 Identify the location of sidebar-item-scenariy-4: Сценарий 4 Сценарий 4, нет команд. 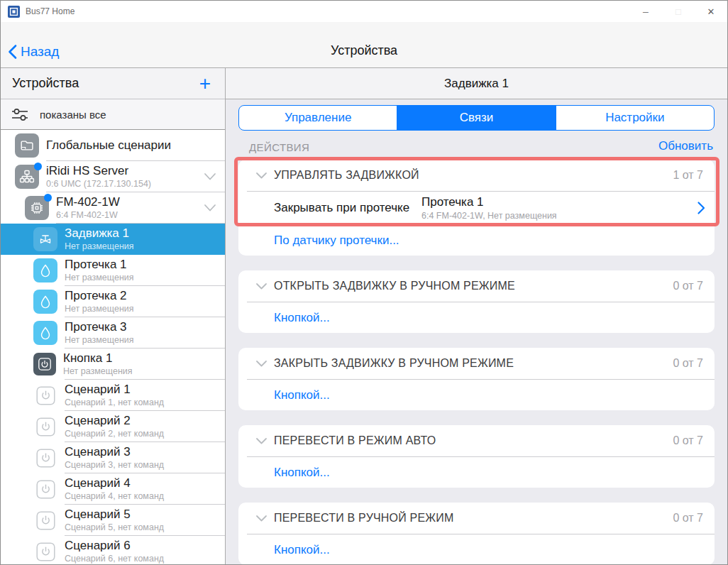
(113, 489).